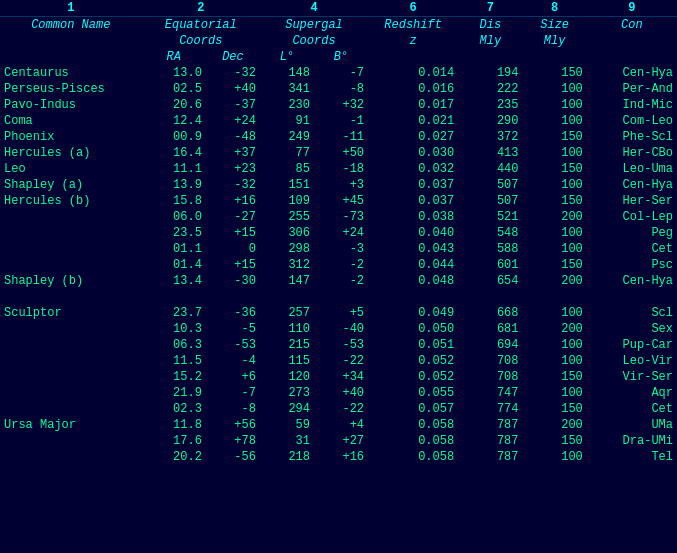  Describe the element at coordinates (341, 217) in the screenshot. I see `cell-9-4: -73` at that location.